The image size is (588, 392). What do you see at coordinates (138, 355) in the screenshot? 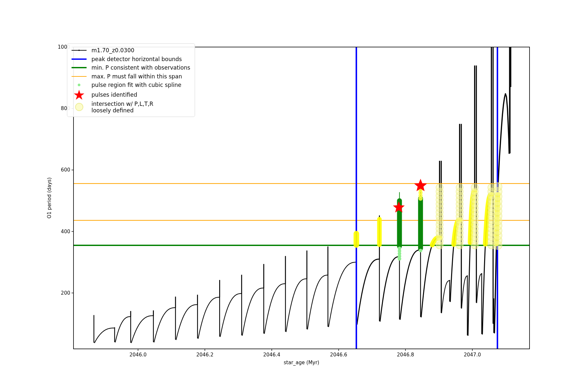
I see `x-tick-label: 2046.0` at bounding box center [138, 355].